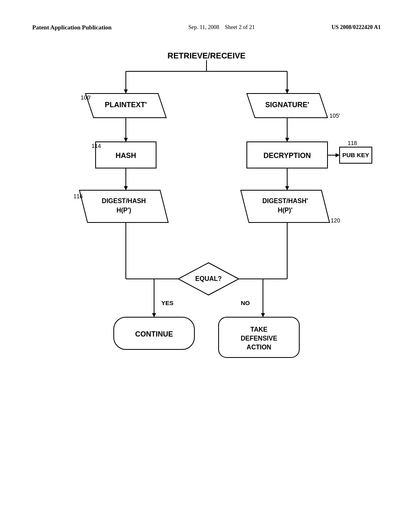 The width and height of the screenshot is (413, 532). Describe the element at coordinates (335, 116) in the screenshot. I see `svg-text: 105'` at that location.